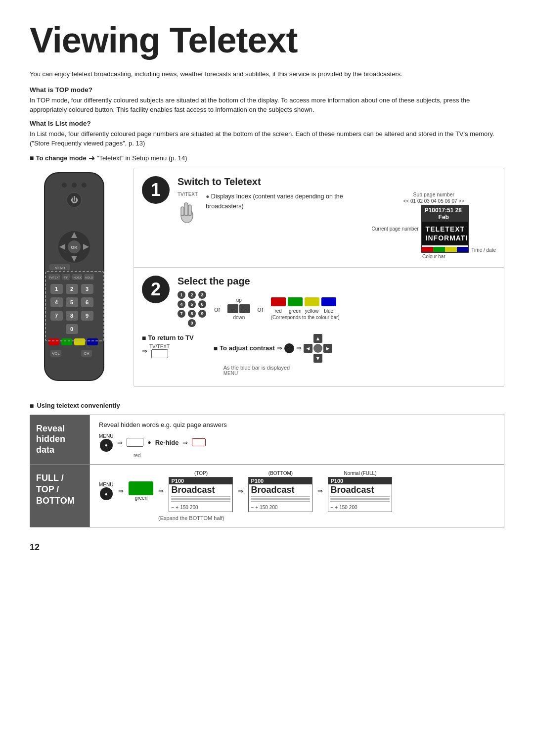 Image resolution: width=534 pixels, height=756 pixels. Describe the element at coordinates (260, 309) in the screenshot. I see `or-label-2: or` at that location.